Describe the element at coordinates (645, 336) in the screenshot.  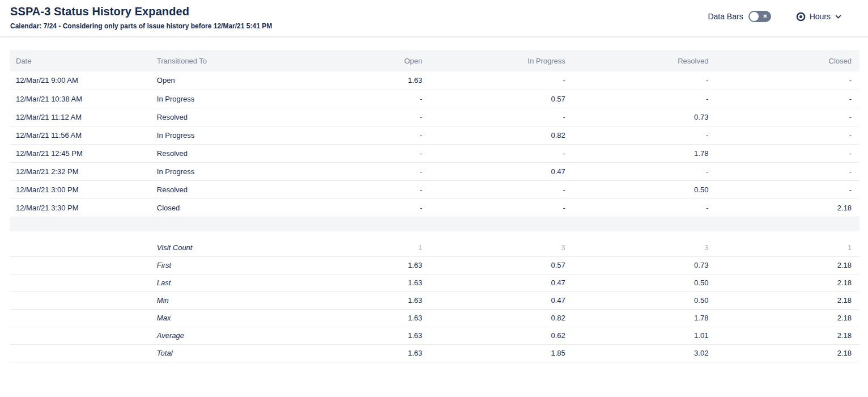
I see `resolved-cell: 1.01` at that location.